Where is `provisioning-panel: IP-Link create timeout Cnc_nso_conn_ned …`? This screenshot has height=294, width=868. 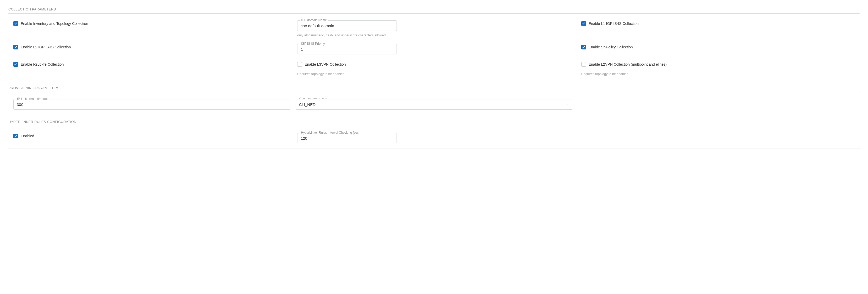
provisioning-panel: IP-Link create timeout Cnc_nso_conn_ned … is located at coordinates (434, 104).